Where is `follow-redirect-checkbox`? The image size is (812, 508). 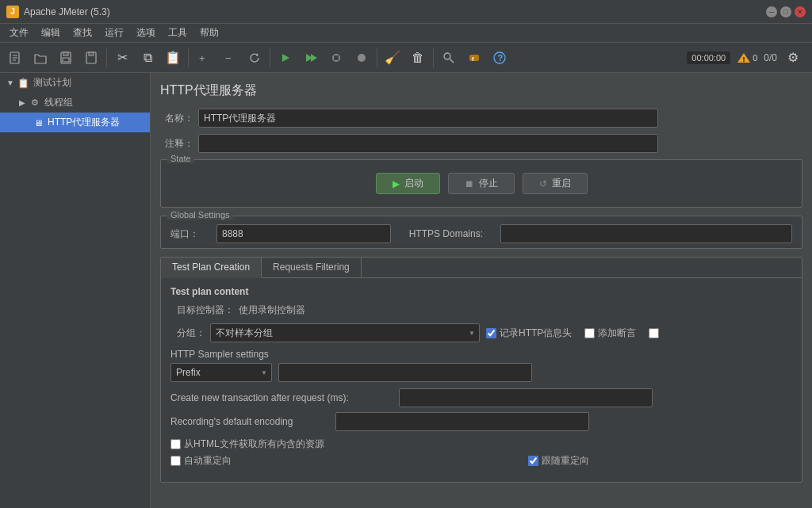
follow-redirect-checkbox is located at coordinates (533, 461).